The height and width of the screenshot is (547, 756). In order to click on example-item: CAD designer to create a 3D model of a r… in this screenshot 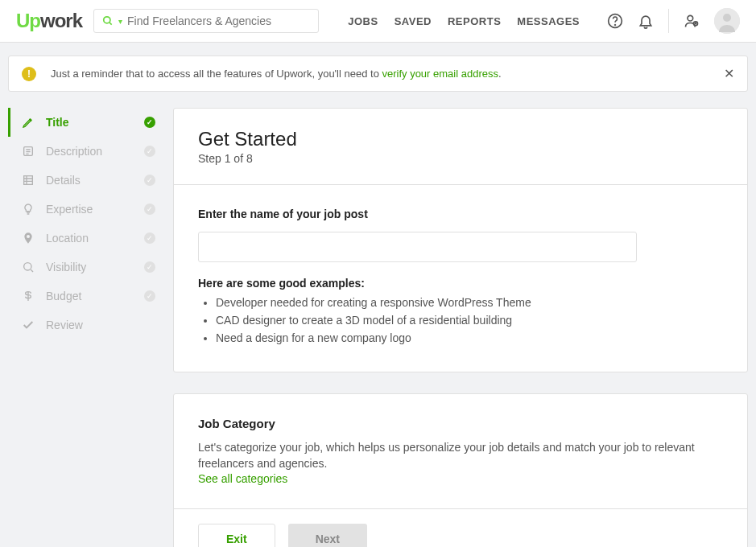, I will do `click(469, 320)`.